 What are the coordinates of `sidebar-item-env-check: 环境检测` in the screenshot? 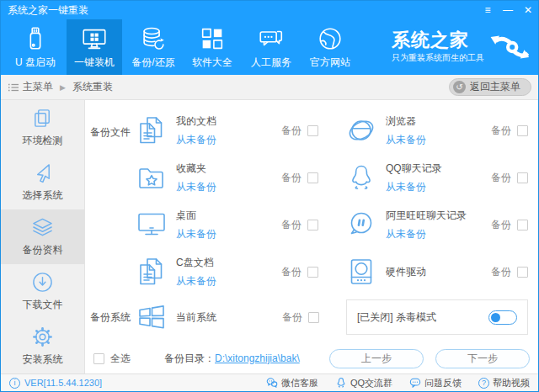 It's located at (42, 128).